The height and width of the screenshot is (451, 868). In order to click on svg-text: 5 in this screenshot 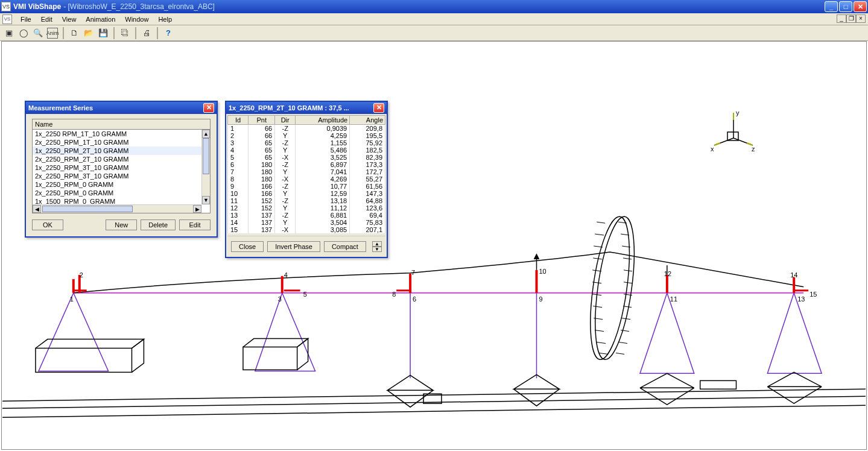, I will do `click(305, 294)`.